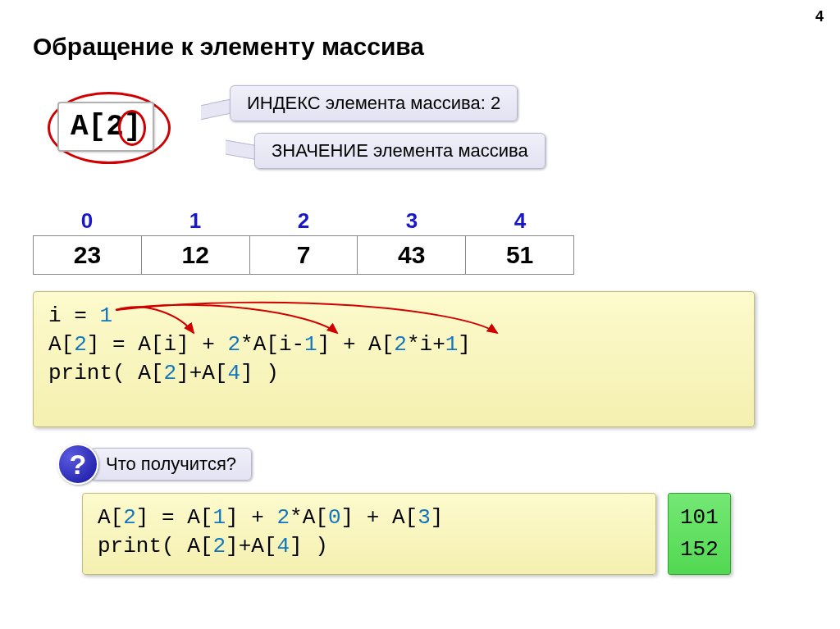  I want to click on secondary-code-block: A[2] = A[1] + 2*A[0] + A[3] print( A[2]+…, so click(369, 534).